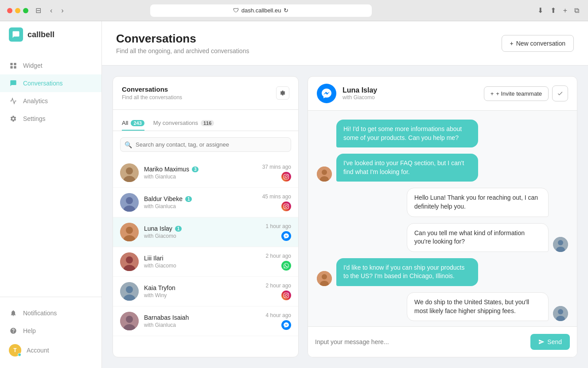 This screenshot has height=368, width=588. I want to click on message-row: Hi! I'd to get some more informations ab…, so click(442, 134).